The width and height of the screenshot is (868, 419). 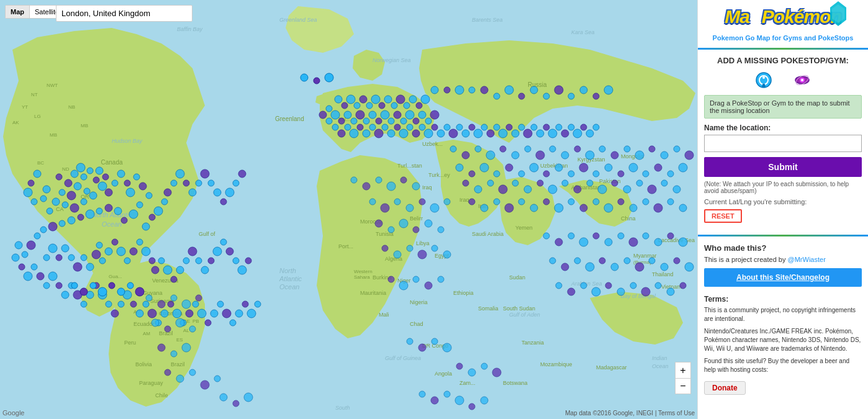 What do you see at coordinates (672, 287) in the screenshot?
I see `svg-text: Vietnam` at bounding box center [672, 287].